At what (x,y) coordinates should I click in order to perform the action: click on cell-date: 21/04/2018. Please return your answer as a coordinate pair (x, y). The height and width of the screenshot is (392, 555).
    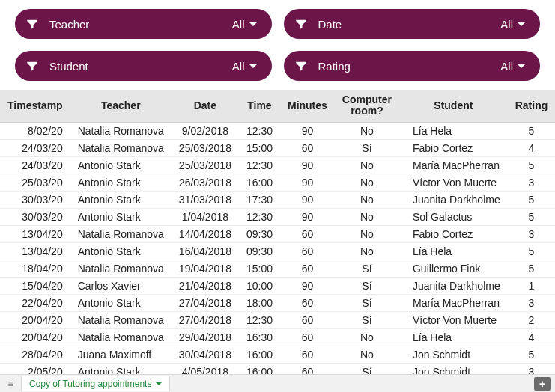
    Looking at the image, I should click on (205, 286).